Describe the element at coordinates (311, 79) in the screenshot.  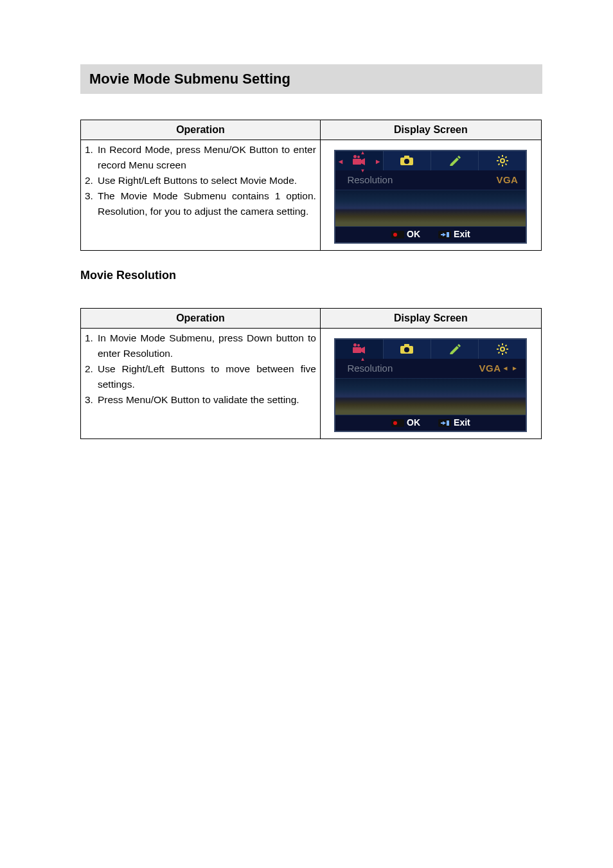
I see `section-heading-text: Movie Mode Submenu Setting` at that location.